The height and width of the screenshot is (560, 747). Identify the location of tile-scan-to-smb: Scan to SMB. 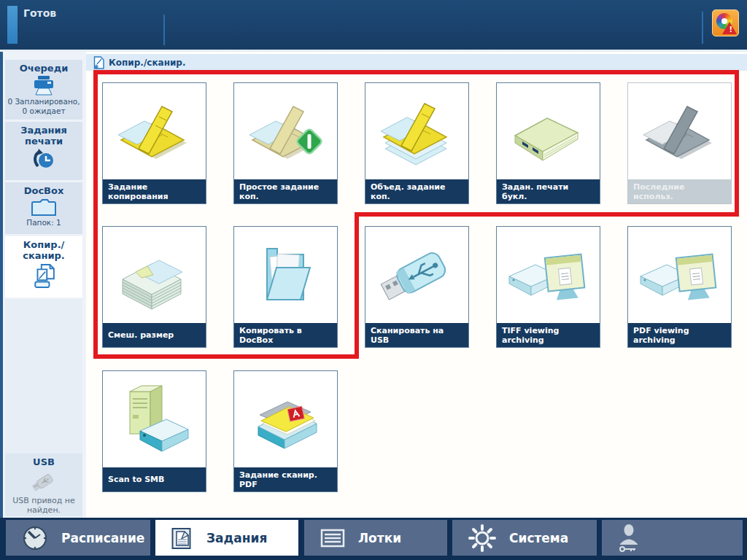
(155, 432).